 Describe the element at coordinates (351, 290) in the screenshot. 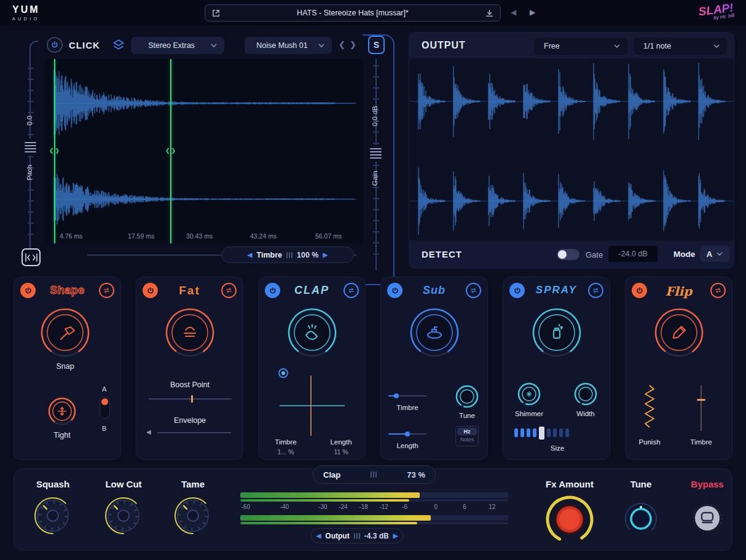

I see `clap-randomize-button` at that location.